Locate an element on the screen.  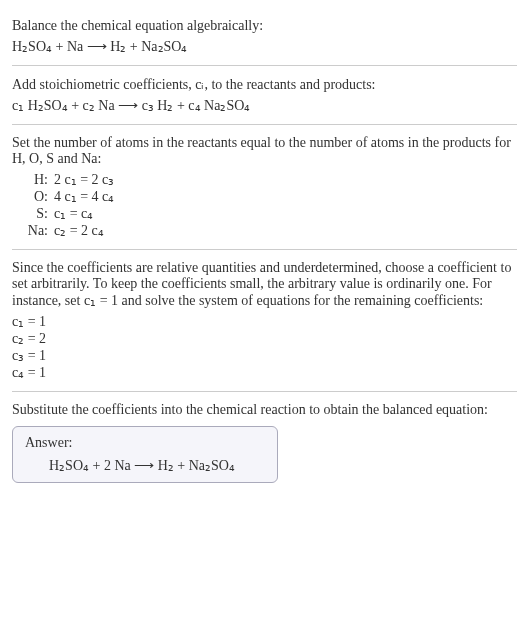
coefficient-value: c₁ = 1 is located at coordinates (264, 322).